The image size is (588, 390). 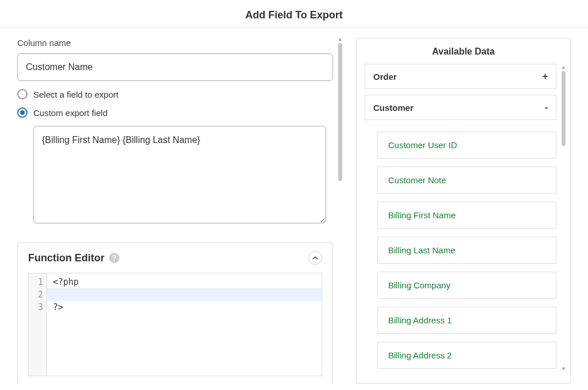 I want to click on field-billing-last-name: Billing Last Name, so click(x=467, y=250).